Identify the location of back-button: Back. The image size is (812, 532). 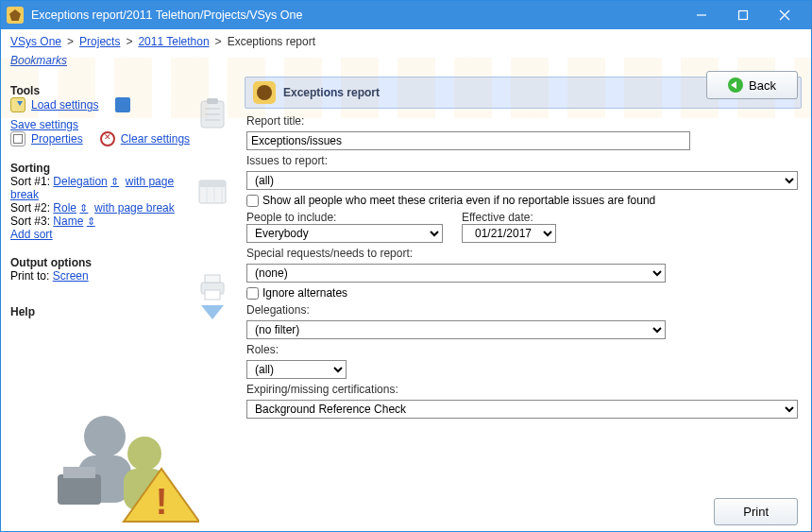
(752, 85).